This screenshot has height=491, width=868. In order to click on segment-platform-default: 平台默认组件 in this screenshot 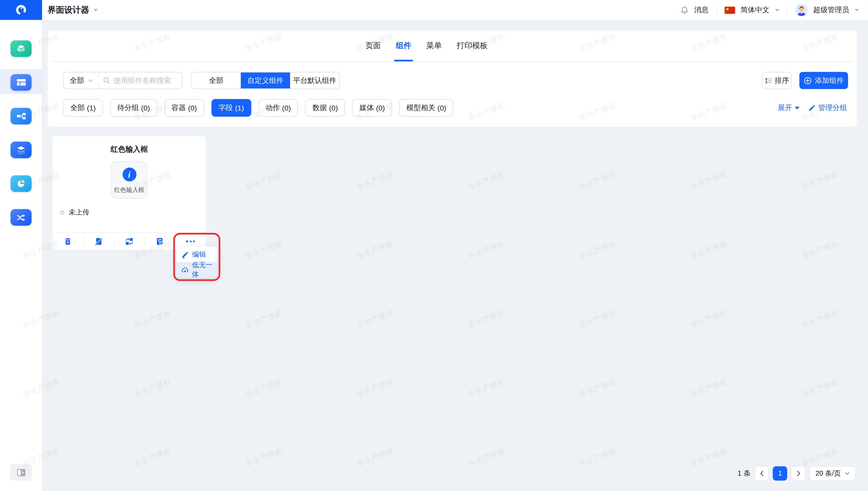, I will do `click(315, 81)`.